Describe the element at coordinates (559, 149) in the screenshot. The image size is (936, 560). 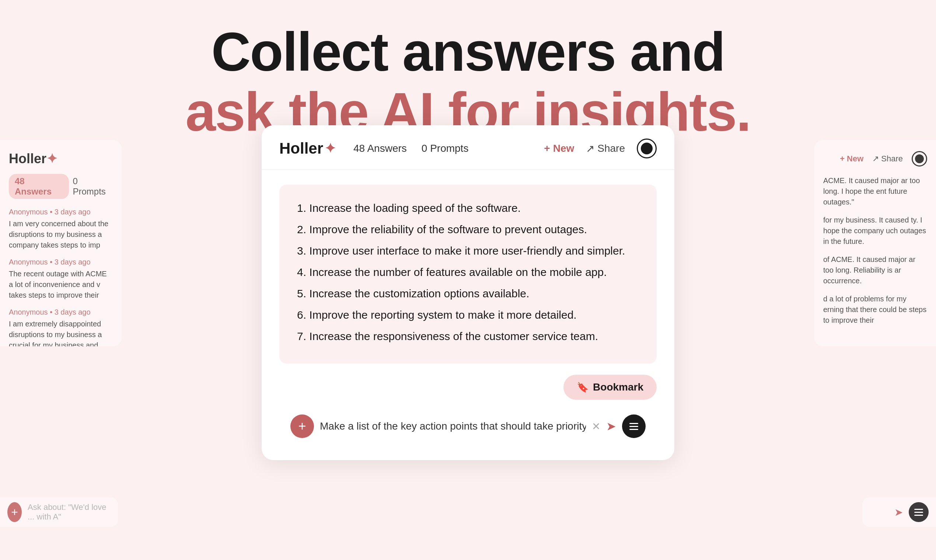
I see `new-button: + New` at that location.